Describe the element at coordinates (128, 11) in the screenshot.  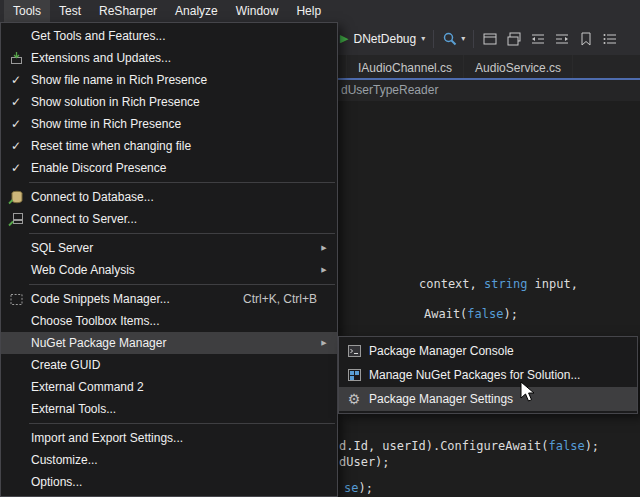
I see `menubar-item-resharper: ReSharper` at that location.